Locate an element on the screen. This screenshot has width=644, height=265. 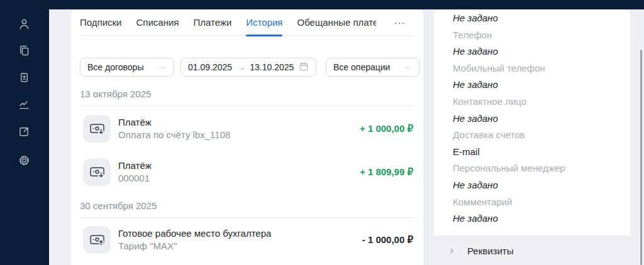
requisites-accordion: Реквизиты is located at coordinates (532, 251).